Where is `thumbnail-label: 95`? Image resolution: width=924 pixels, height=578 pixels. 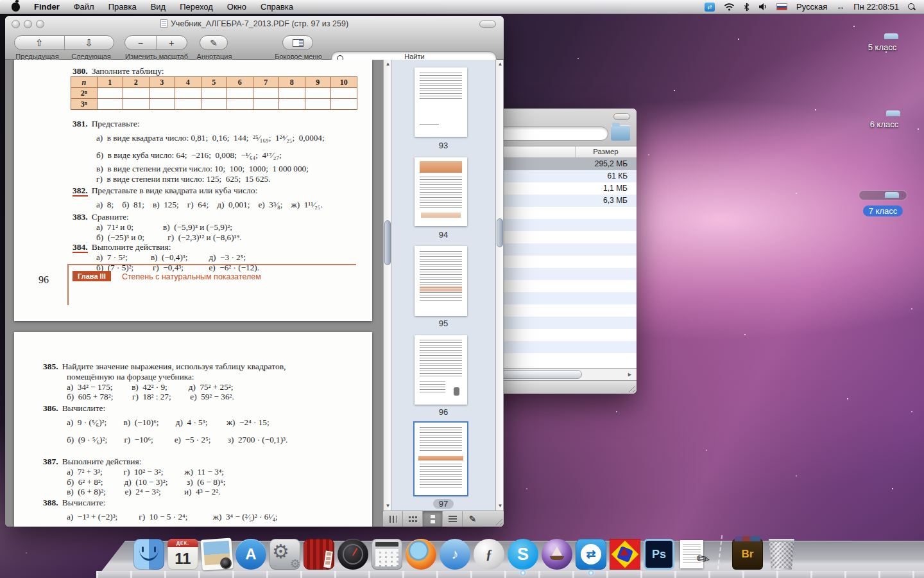 thumbnail-label: 95 is located at coordinates (443, 324).